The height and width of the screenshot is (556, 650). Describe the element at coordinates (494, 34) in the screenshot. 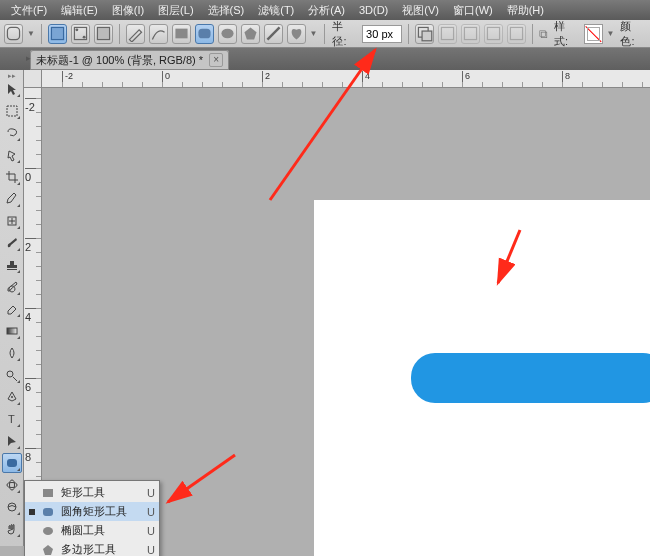

I see `path-intersect-icon` at that location.